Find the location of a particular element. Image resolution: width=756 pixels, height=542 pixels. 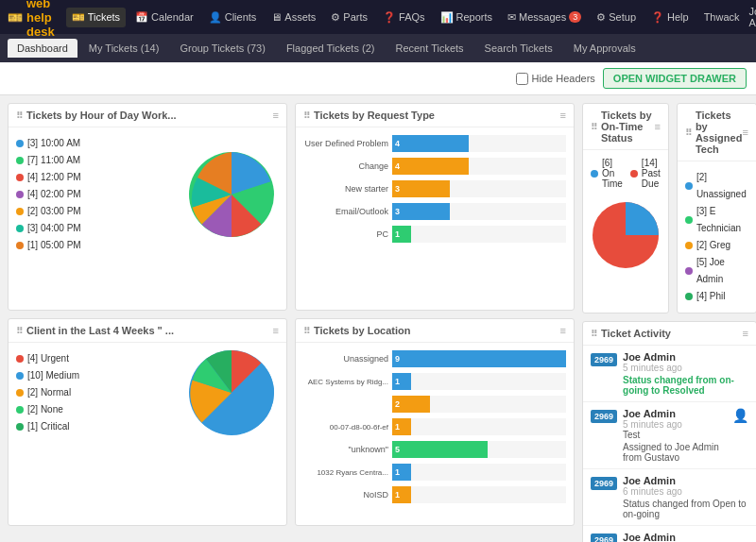

reports-icon: 📊 is located at coordinates (447, 17).